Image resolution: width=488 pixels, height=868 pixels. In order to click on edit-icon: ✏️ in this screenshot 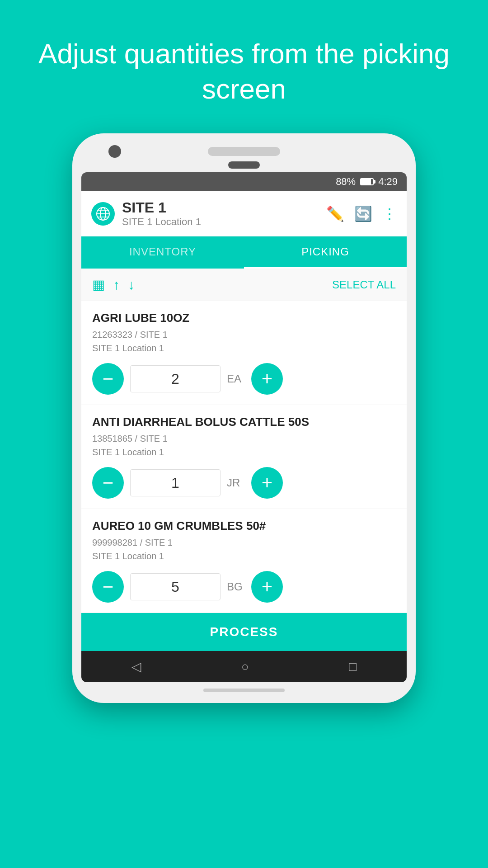, I will do `click(335, 214)`.